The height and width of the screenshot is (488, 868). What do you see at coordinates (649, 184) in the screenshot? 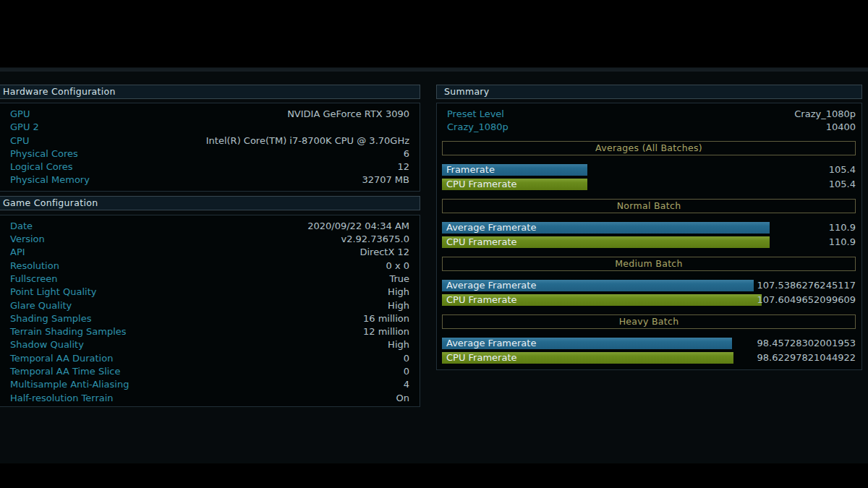
I see `bar-label: CPU Framerate` at bounding box center [649, 184].